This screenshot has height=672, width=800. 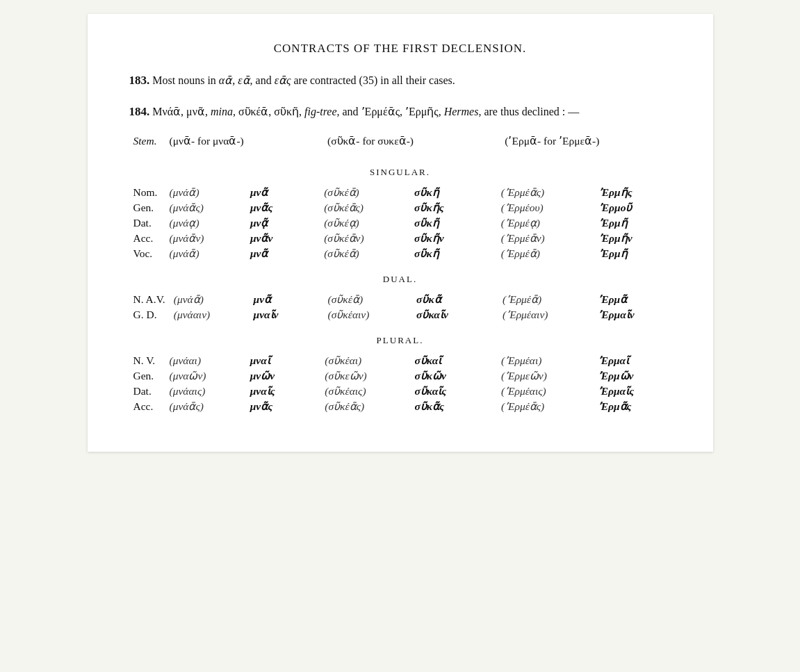 I want to click on singular-table: Nom. (μνάᾱ) μνᾶ (σῦκέᾱ) σῦκῆ (ʼΕρμέᾱς) ʼ…, so click(x=400, y=223).